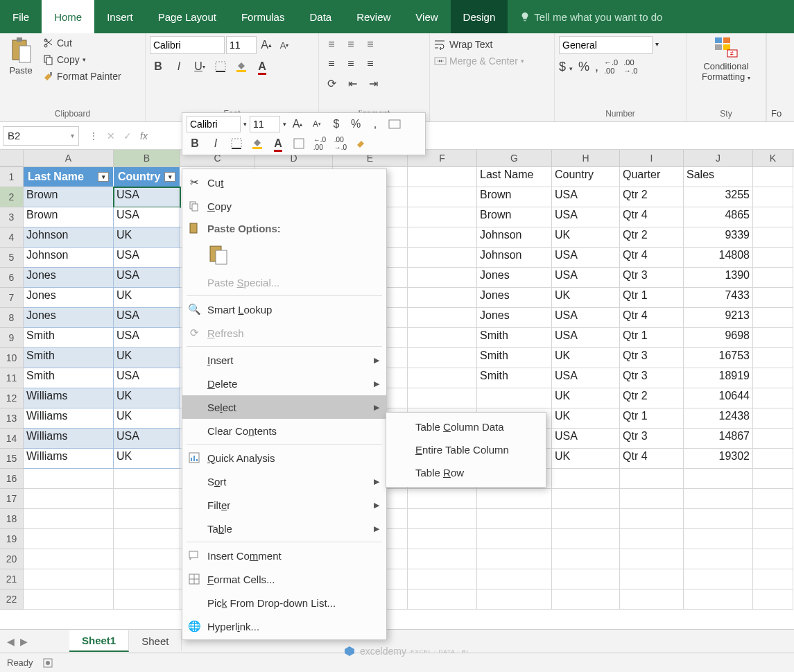 The width and height of the screenshot is (794, 672). What do you see at coordinates (718, 258) in the screenshot?
I see `cell-J5: 14808` at bounding box center [718, 258].